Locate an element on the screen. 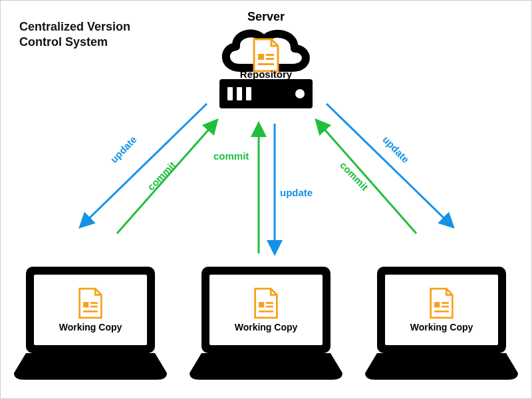 This screenshot has width=532, height=399. label-commit-center: commit is located at coordinates (231, 156).